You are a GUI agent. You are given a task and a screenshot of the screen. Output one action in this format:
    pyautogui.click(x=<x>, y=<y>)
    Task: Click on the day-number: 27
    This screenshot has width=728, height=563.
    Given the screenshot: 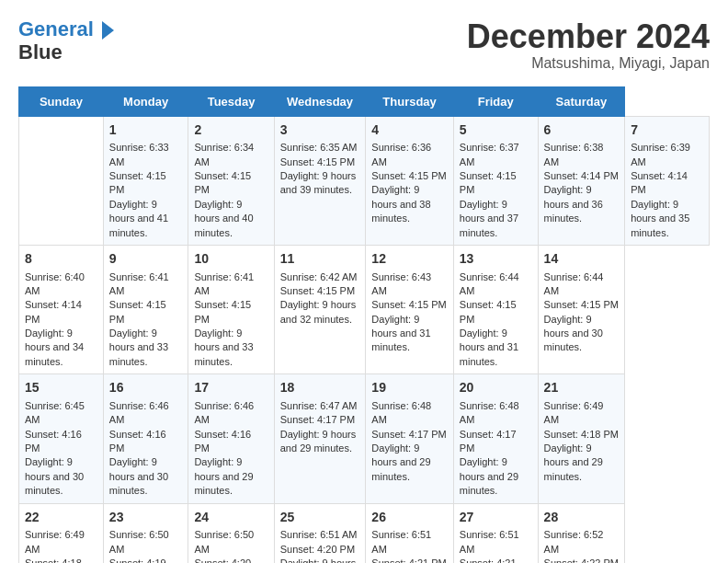 What is the action you would take?
    pyautogui.click(x=496, y=518)
    